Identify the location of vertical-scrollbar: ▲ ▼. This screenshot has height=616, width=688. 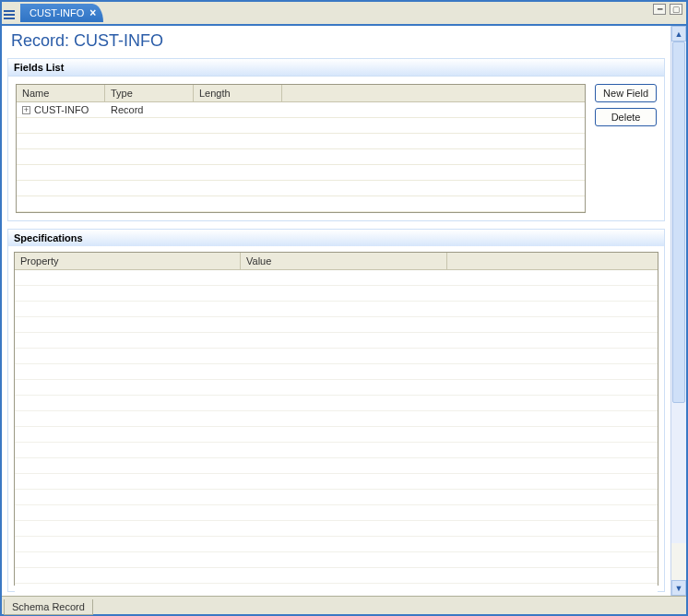
(679, 311).